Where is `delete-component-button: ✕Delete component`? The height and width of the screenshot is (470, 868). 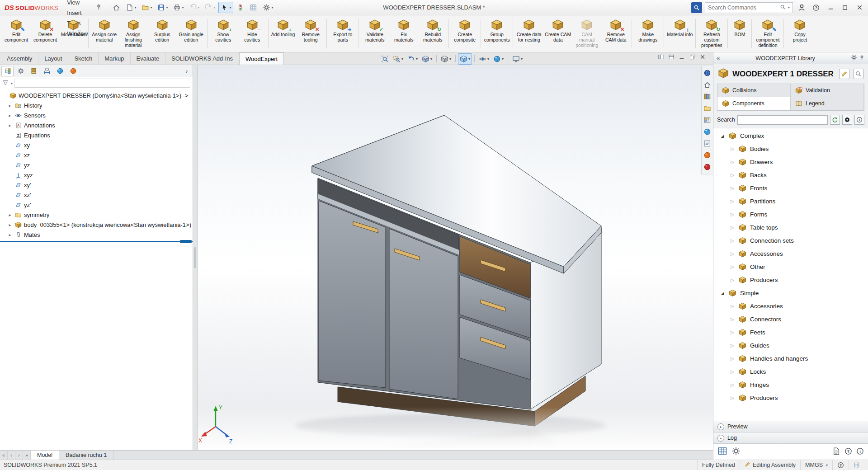 delete-component-button: ✕Delete component is located at coordinates (45, 33).